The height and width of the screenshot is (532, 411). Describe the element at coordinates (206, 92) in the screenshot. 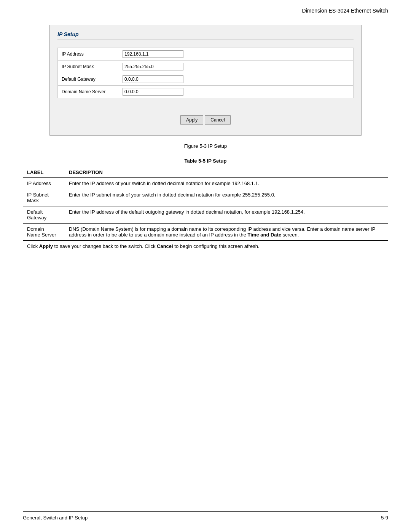

I see `dns-row: Domain Name Server` at that location.